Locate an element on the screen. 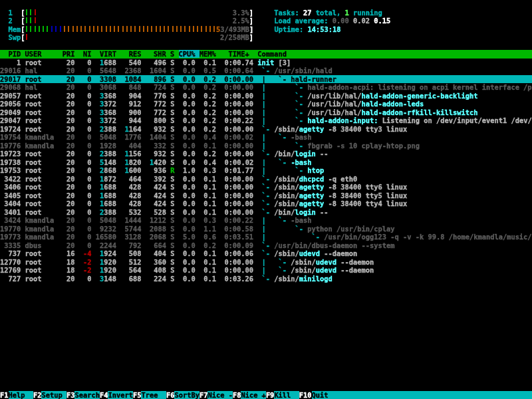 The height and width of the screenshot is (399, 532). process-row-3405: 3405 root 20 0 1688 428 424 S 0.0 0.1 0:… is located at coordinates (266, 196).